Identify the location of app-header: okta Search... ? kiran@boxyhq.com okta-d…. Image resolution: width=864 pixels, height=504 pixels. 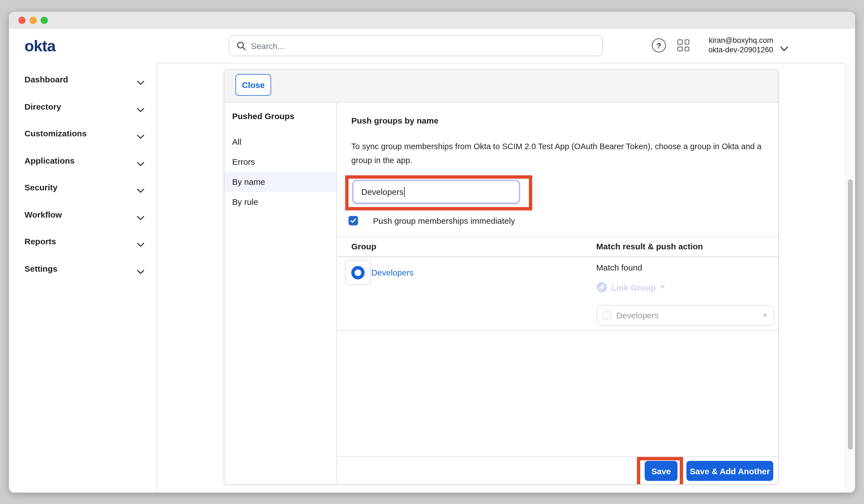
(432, 46).